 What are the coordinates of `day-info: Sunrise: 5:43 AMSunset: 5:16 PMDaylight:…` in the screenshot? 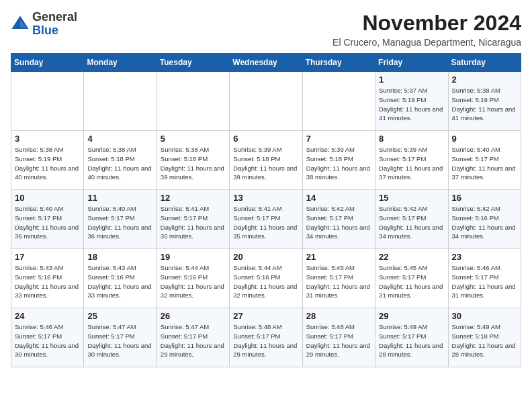 It's located at (47, 282).